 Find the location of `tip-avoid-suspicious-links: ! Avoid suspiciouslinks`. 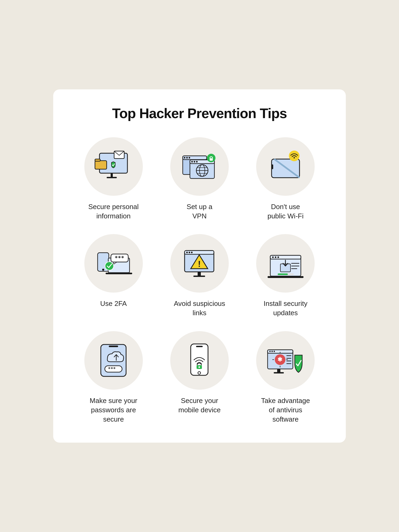

tip-avoid-suspicious-links: ! Avoid suspiciouslinks is located at coordinates (200, 276).